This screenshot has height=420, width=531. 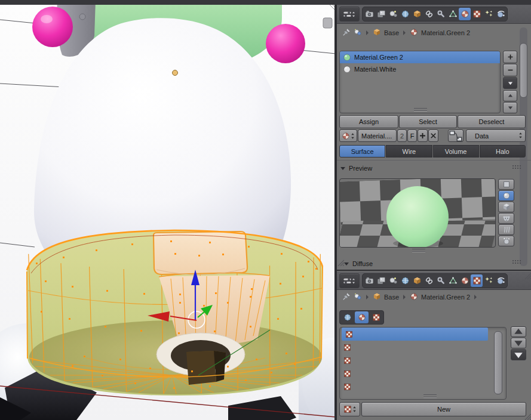 What do you see at coordinates (507, 184) in the screenshot?
I see `preview-type-flat-button` at bounding box center [507, 184].